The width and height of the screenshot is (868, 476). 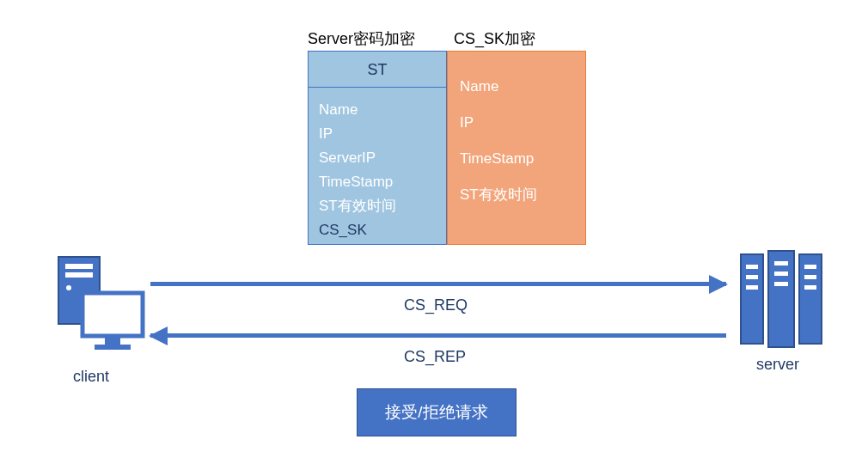 I want to click on client-label: client, so click(x=91, y=376).